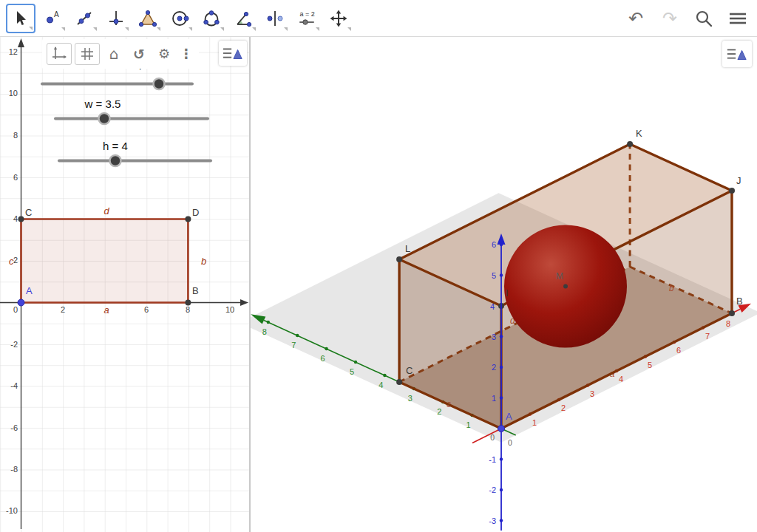 The width and height of the screenshot is (757, 532). What do you see at coordinates (670, 18) in the screenshot?
I see `redo-icon: ↷` at bounding box center [670, 18].